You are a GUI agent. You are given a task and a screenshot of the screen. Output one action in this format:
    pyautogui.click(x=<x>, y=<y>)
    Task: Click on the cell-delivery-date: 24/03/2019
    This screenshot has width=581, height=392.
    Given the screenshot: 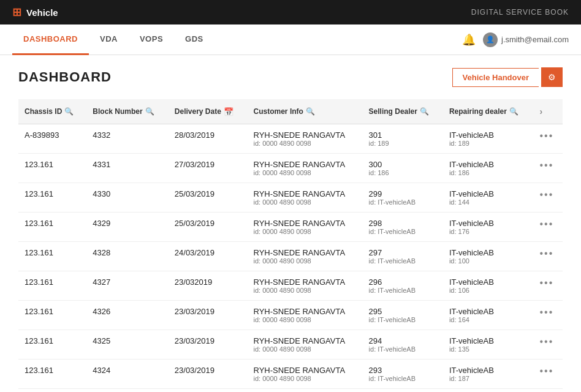 What is the action you would take?
    pyautogui.click(x=208, y=257)
    